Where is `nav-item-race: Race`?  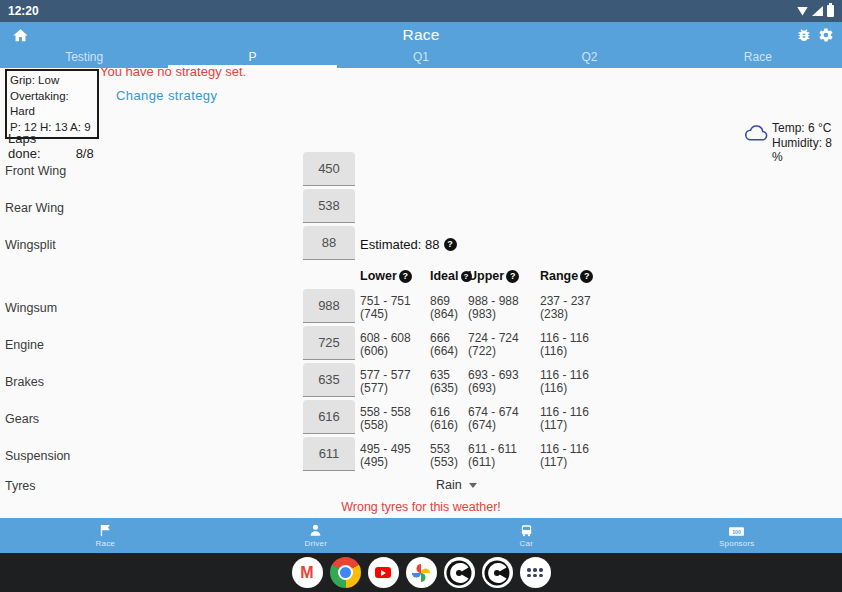
nav-item-race: Race is located at coordinates (106, 536).